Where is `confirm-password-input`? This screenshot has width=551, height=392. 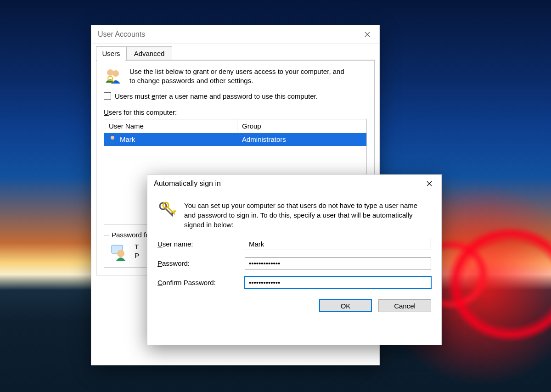 confirm-password-input is located at coordinates (338, 283).